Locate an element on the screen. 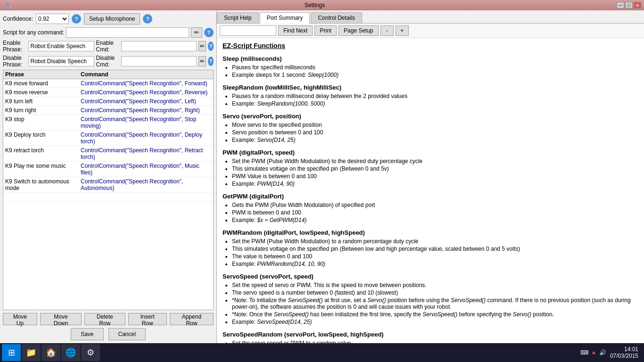 This screenshot has height=362, width=644. time-display: 14:01 is located at coordinates (624, 349).